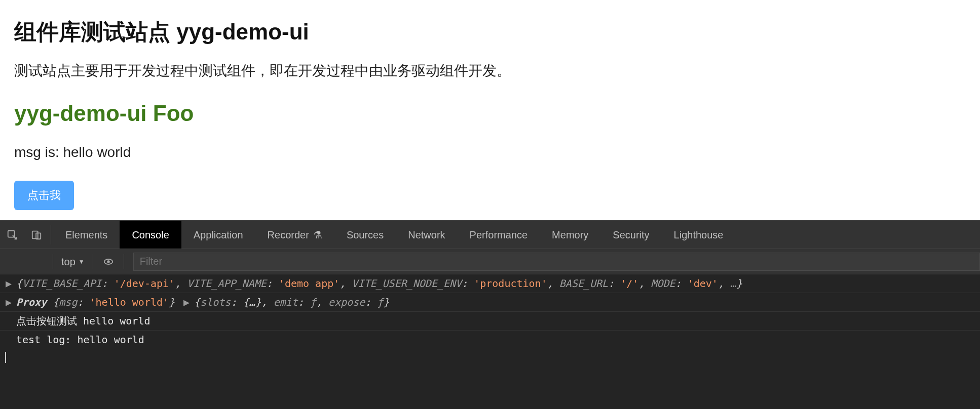  Describe the element at coordinates (318, 235) in the screenshot. I see `flask-icon: ⚗` at that location.